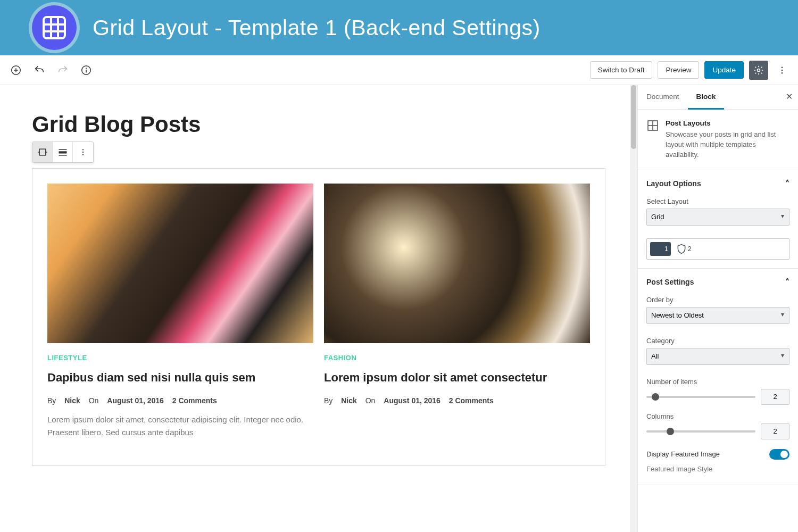  I want to click on close-sidebar-button: ✕, so click(789, 97).